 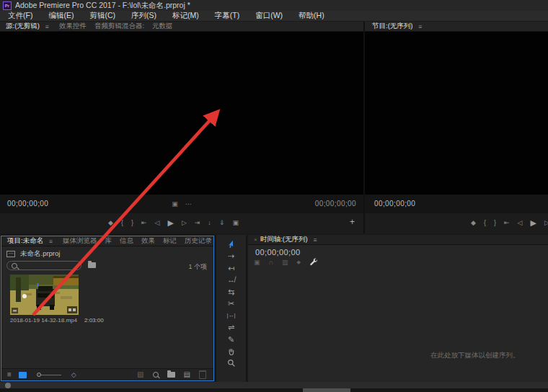 What do you see at coordinates (107, 375) in the screenshot?
I see `project-bottom-toolbar: ≡ ◇ ▧ ▤` at bounding box center [107, 375].